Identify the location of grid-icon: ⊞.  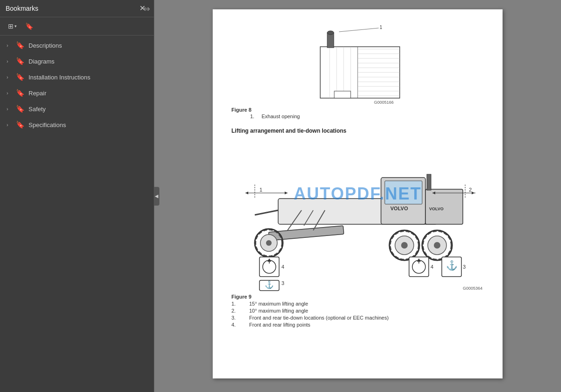
(11, 26).